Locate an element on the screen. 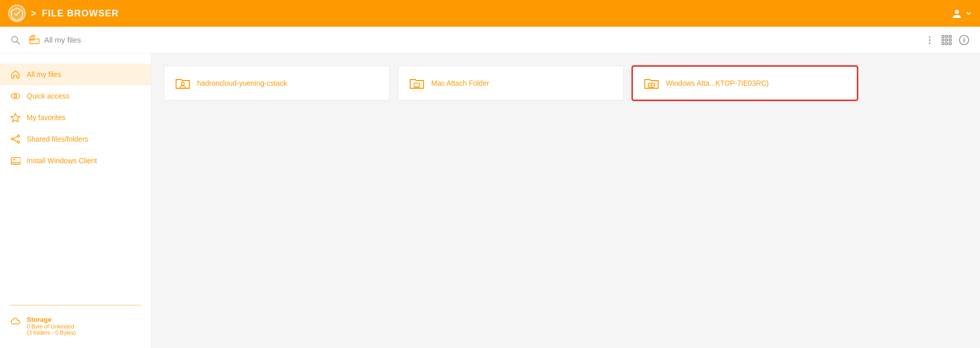  shield-logo-icon is located at coordinates (17, 13).